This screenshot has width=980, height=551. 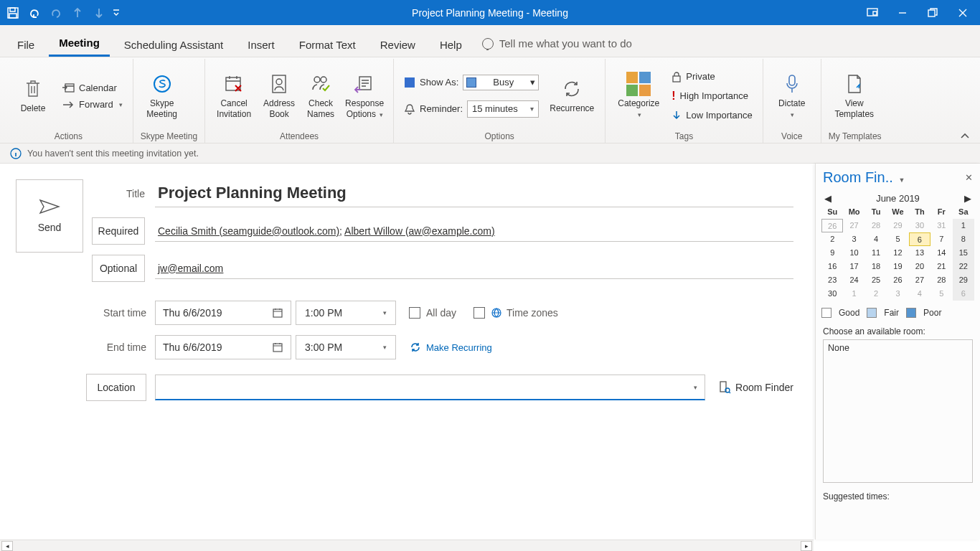 What do you see at coordinates (451, 44) in the screenshot?
I see `tab-help: Help` at bounding box center [451, 44].